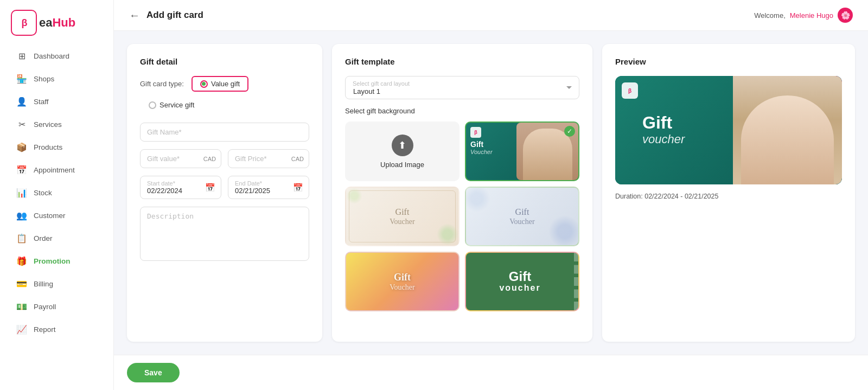  Describe the element at coordinates (56, 261) in the screenshot. I see `sidebar-item-promotion: 🎁 Promotion` at that location.